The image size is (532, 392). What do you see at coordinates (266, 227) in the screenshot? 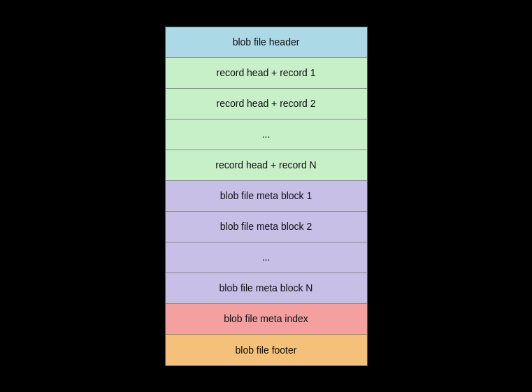
I see `row-blob-meta-block-2: blob file meta block 2` at bounding box center [266, 227].